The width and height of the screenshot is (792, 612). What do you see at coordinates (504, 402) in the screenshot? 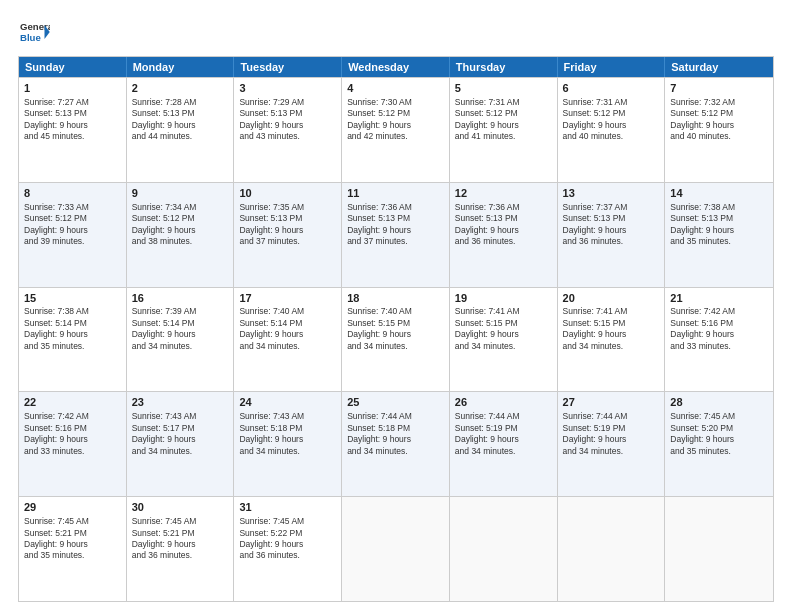
I see `day-number: 26` at bounding box center [504, 402].